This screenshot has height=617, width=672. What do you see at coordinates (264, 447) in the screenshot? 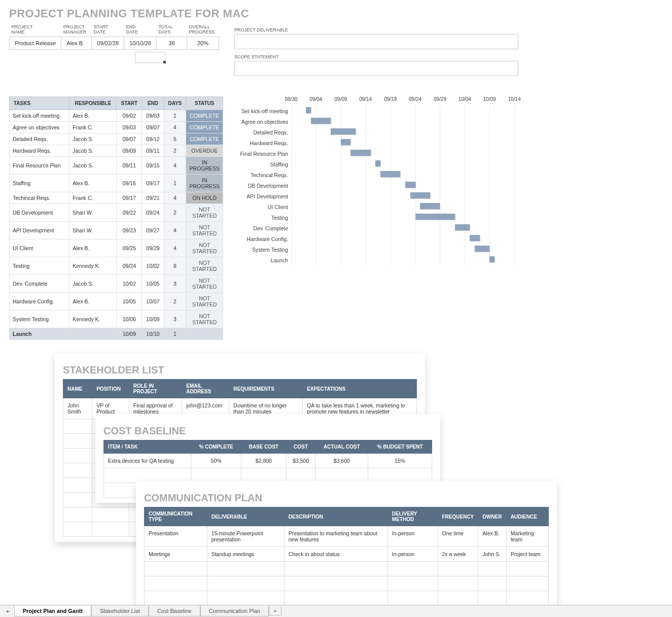
I see `cost-header: BASE COST` at bounding box center [264, 447].